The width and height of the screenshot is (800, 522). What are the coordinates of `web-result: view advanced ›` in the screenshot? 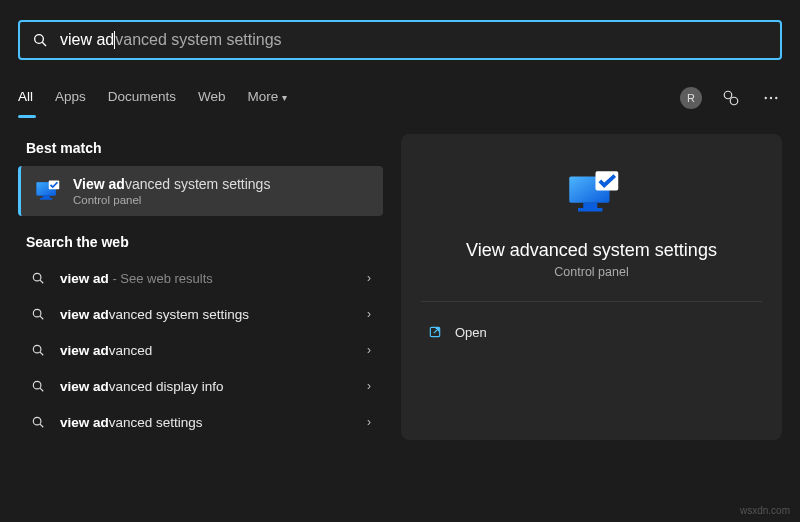 It's located at (200, 350).